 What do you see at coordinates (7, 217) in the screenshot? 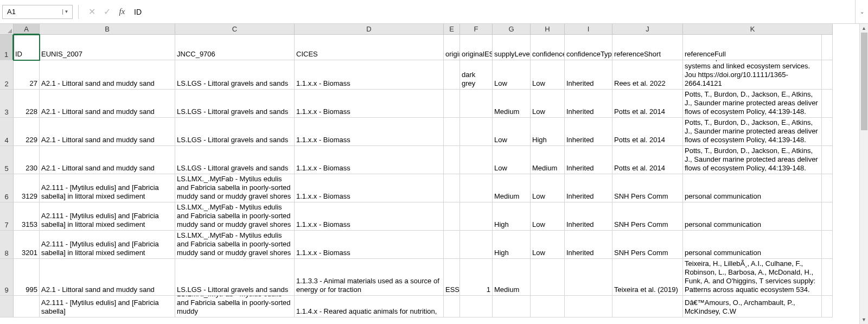
I see `row-header-7: 7` at bounding box center [7, 217].